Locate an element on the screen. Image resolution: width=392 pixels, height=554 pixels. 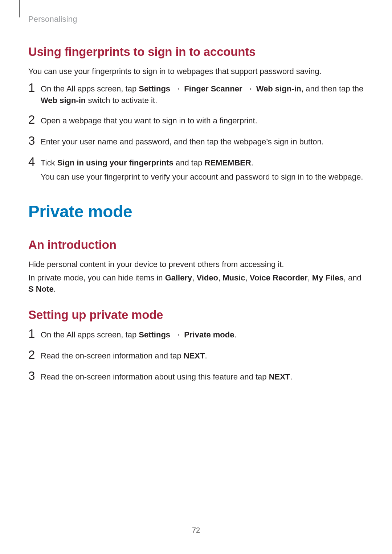
section-setup: Setting up private mode 1 On the All app… is located at coordinates (196, 346).